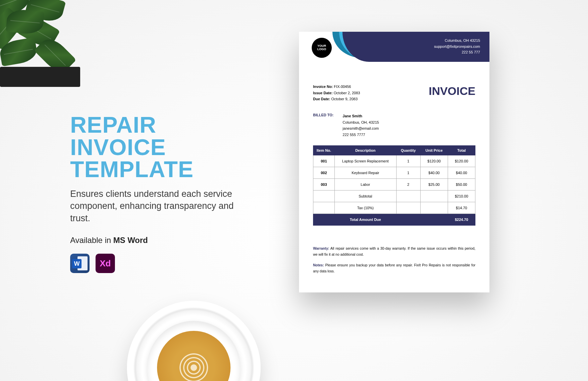 The width and height of the screenshot is (588, 381). I want to click on invoice-no-label: Invoice No:, so click(323, 87).